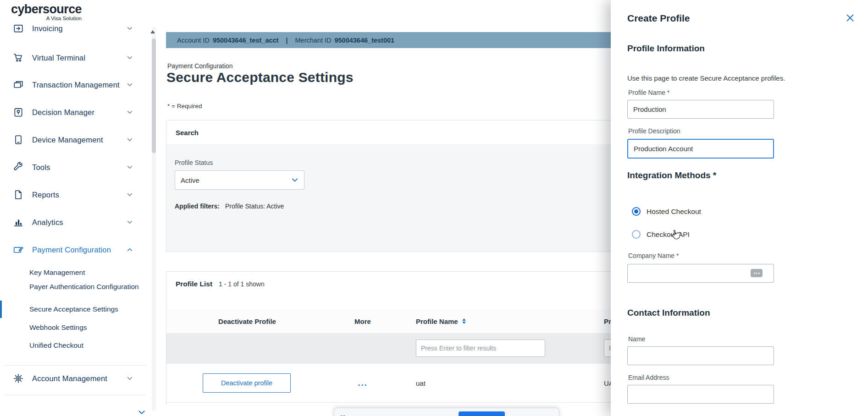 The width and height of the screenshot is (868, 416). Describe the element at coordinates (58, 328) in the screenshot. I see `subitem-label: Webhook Settings` at that location.